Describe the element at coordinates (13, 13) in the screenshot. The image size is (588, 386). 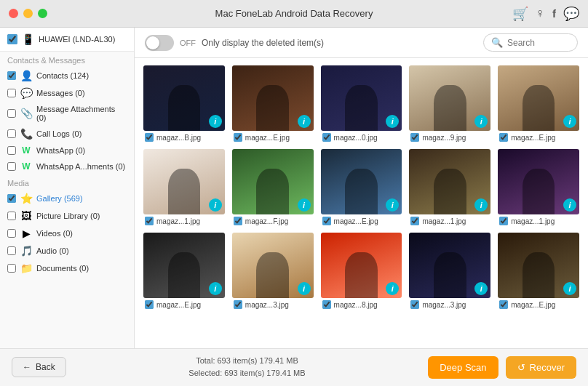
I see `close-button` at that location.